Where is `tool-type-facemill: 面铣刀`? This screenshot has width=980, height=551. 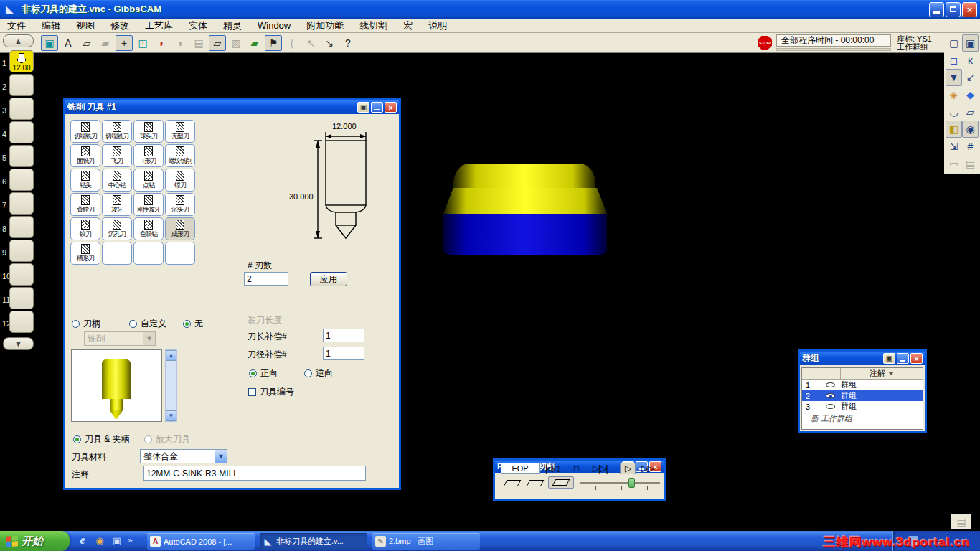 tool-type-facemill: 面铣刀 is located at coordinates (85, 156).